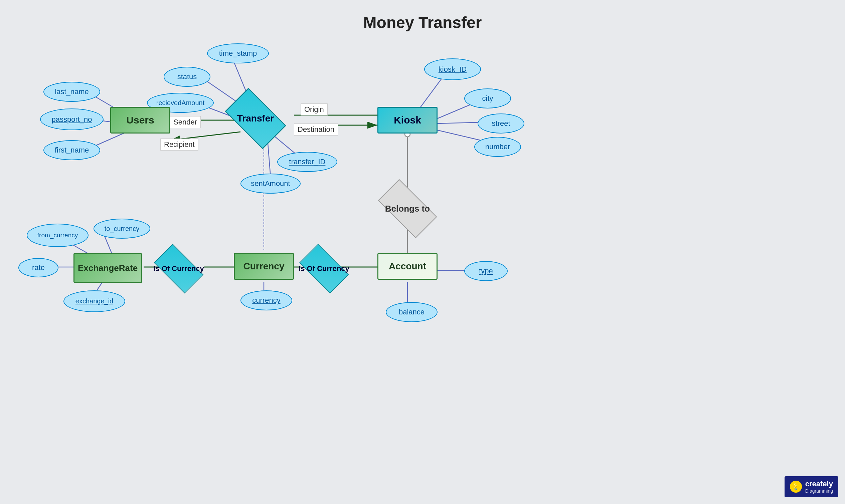 The width and height of the screenshot is (845, 504). What do you see at coordinates (72, 119) in the screenshot?
I see `attr-passport-no: passport_no` at bounding box center [72, 119].